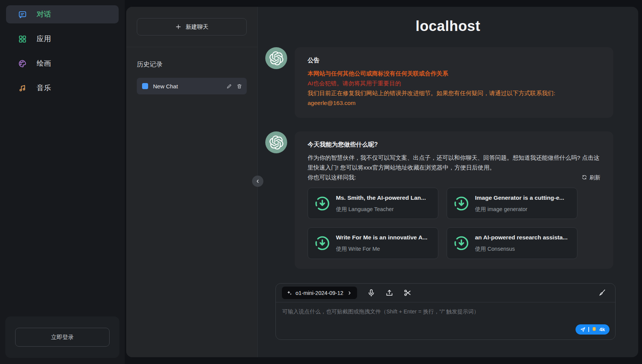  What do you see at coordinates (197, 27) in the screenshot?
I see `new-chat-label: 新建聊天` at bounding box center [197, 27].